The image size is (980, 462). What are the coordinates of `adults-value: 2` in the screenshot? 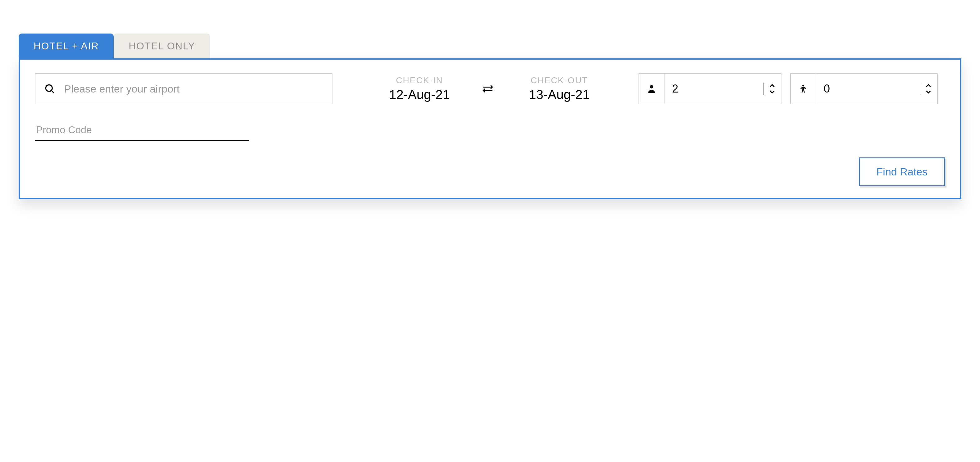 It's located at (714, 89).